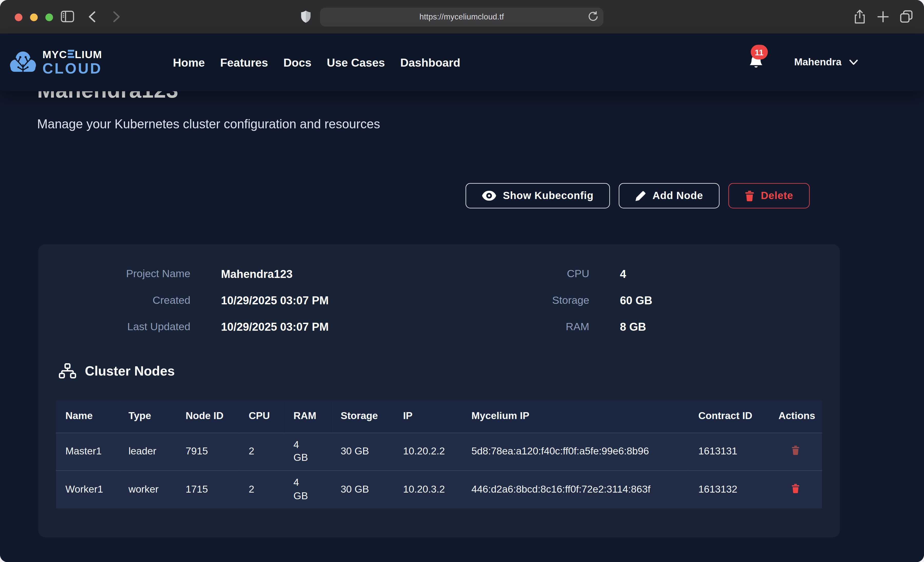  What do you see at coordinates (623, 274) in the screenshot?
I see `cpu-value: 4` at bounding box center [623, 274].